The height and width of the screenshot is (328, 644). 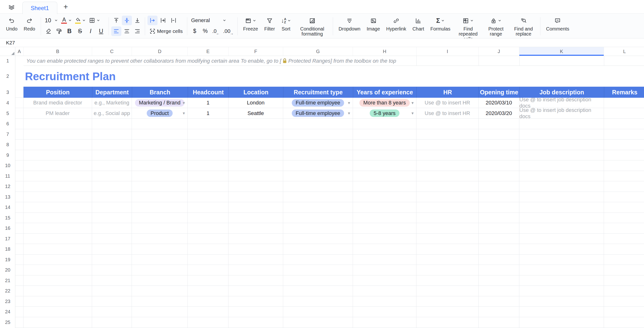 What do you see at coordinates (562, 260) in the screenshot?
I see `cell-K19` at bounding box center [562, 260].